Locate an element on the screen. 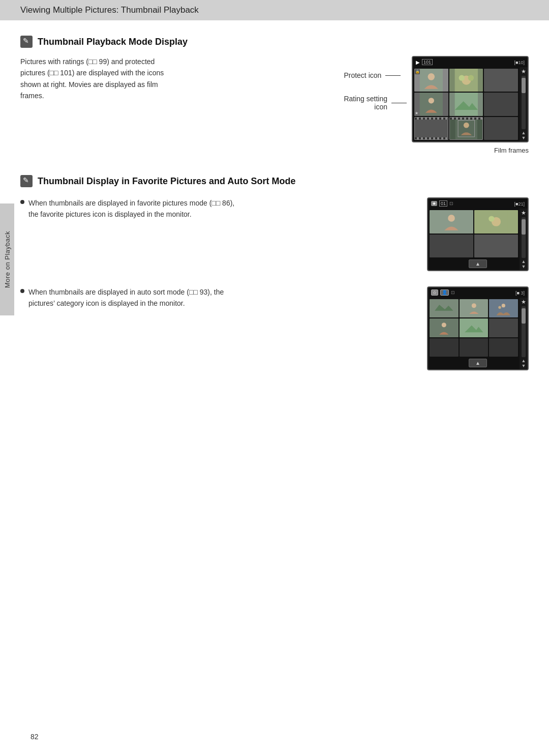  screen-topbar-left-3: ☆ 👤 ⊡ is located at coordinates (443, 293).